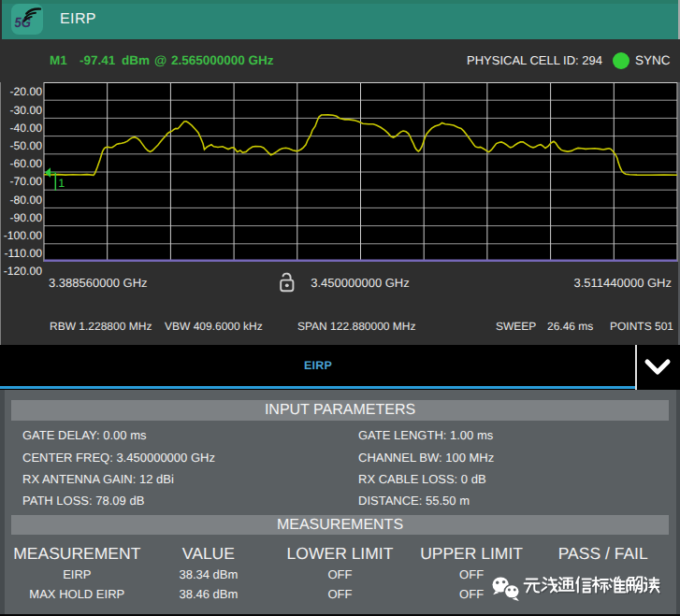  I want to click on svg-text: -80.00, so click(26, 200).